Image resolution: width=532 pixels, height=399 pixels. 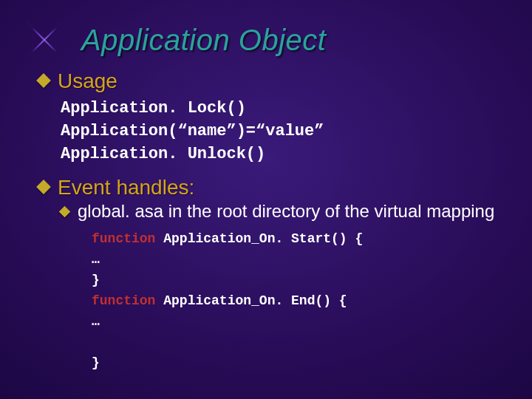 I want to click on starburst-icon, so click(x=44, y=40).